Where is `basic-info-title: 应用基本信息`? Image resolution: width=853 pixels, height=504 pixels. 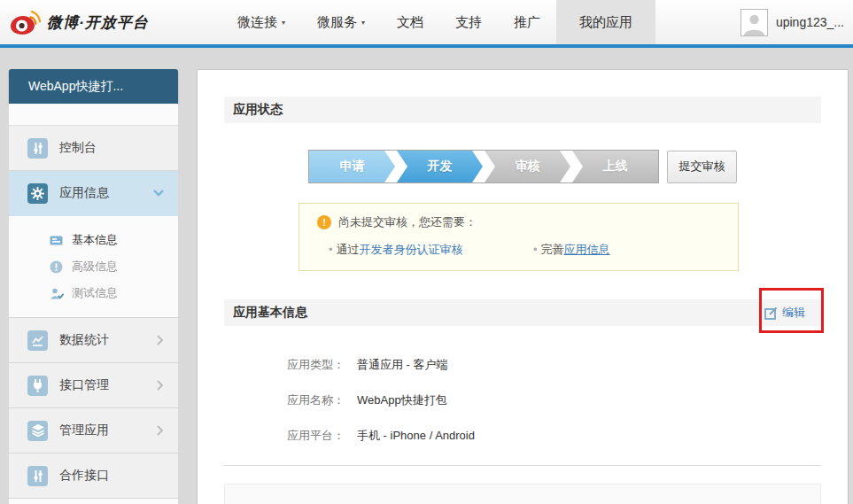 basic-info-title: 应用基本信息 is located at coordinates (499, 313).